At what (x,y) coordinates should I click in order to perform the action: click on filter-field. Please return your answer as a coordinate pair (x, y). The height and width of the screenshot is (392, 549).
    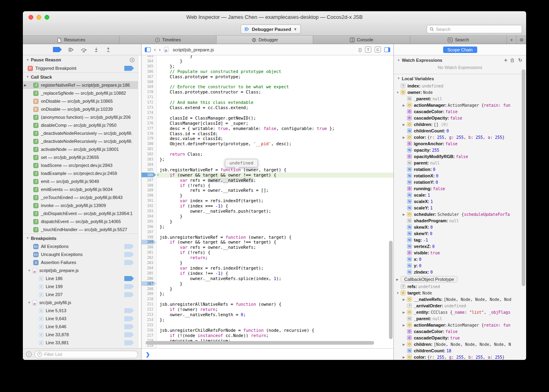
    Looking at the image, I should click on (86, 355).